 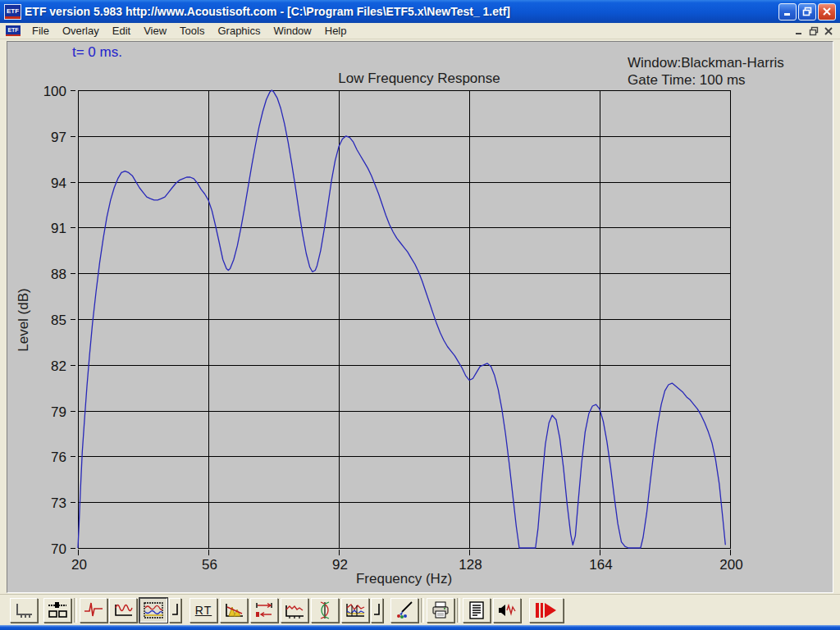 What do you see at coordinates (336, 31) in the screenshot?
I see `menu-item-help: Help` at bounding box center [336, 31].